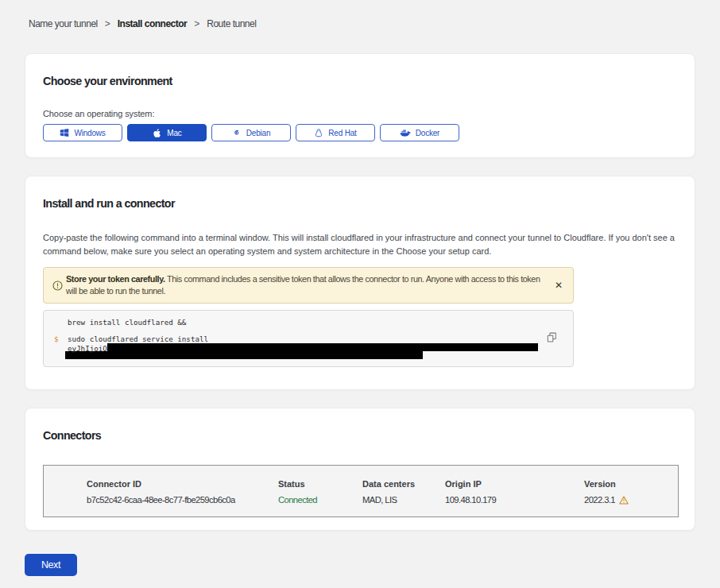 The height and width of the screenshot is (588, 720). Describe the element at coordinates (360, 435) in the screenshot. I see `connectors-card-title: Connectors` at that location.